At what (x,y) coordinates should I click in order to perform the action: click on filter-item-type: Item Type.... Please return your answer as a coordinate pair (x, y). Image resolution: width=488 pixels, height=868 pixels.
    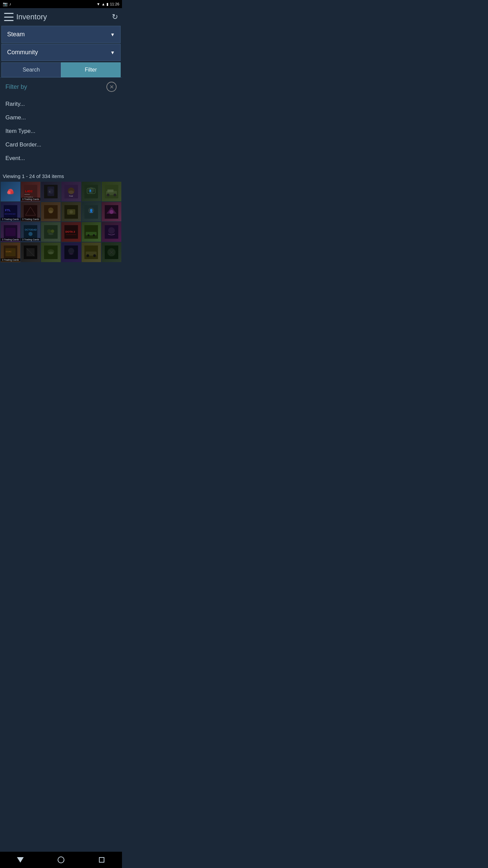
    Looking at the image, I should click on (61, 131).